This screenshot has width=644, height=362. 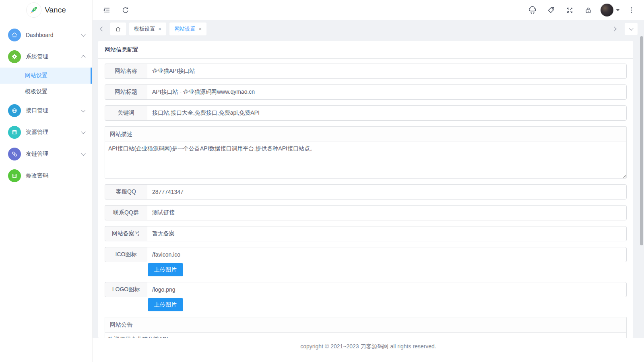 I want to click on tabs-dropdown-icon, so click(x=631, y=29).